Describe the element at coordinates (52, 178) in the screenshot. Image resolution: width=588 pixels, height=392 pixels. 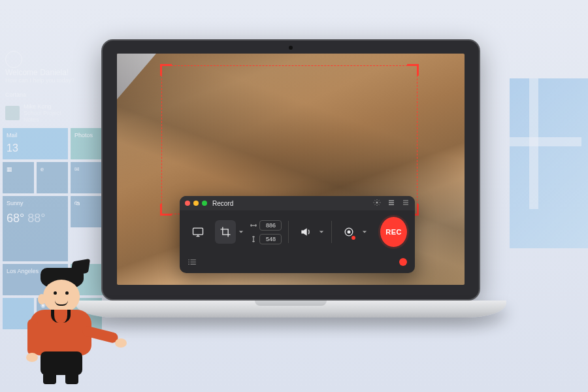
I see `tile-edge: e` at that location.